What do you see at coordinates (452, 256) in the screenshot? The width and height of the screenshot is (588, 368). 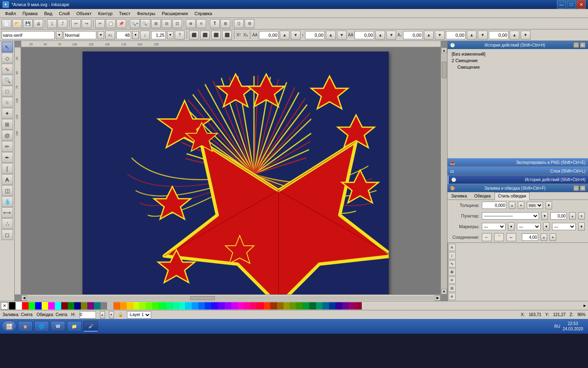 I see `ri-btn-2: ↕` at bounding box center [452, 256].